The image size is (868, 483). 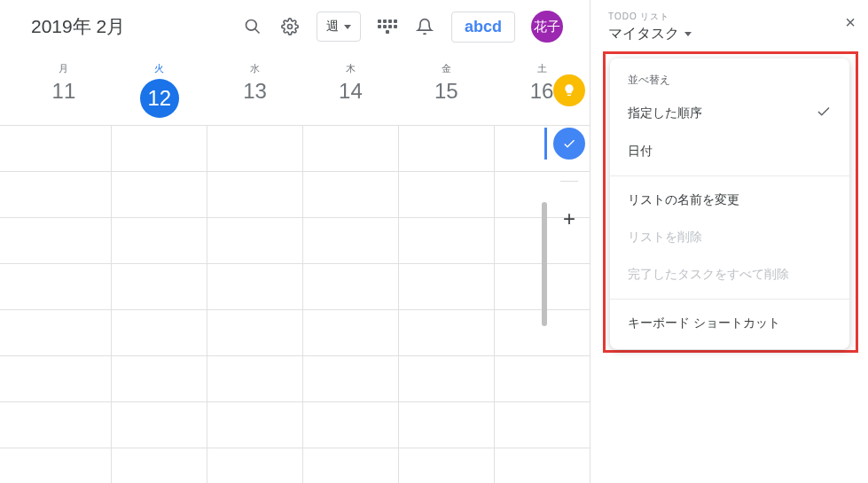 I want to click on menu-shortcuts: キーボード ショートカット, so click(x=730, y=323).